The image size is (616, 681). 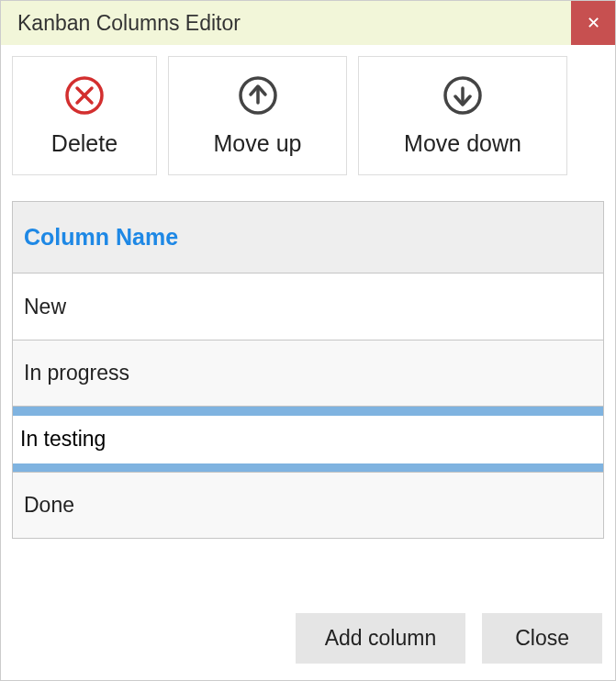 What do you see at coordinates (593, 23) in the screenshot?
I see `window-close-button: ✕` at bounding box center [593, 23].